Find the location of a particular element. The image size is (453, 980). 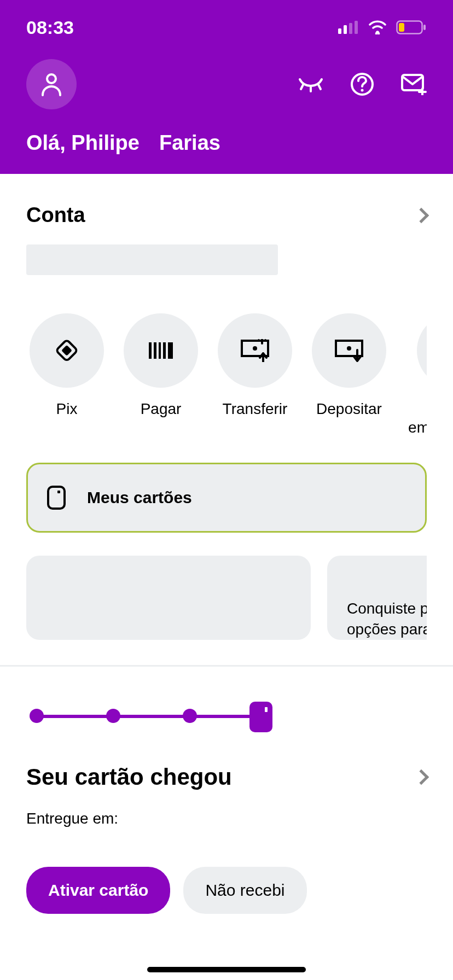

action-pagar: Pagar is located at coordinates (161, 375).